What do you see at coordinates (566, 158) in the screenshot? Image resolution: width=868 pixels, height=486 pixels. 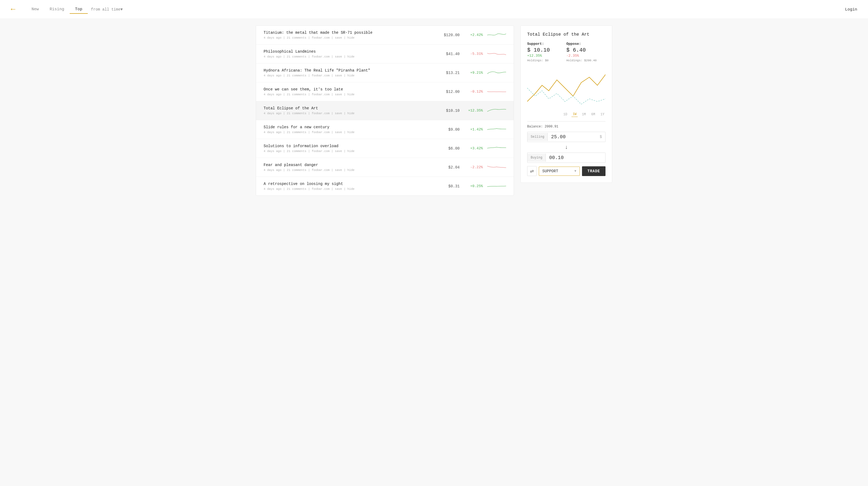 I see `buying-input-row: Buying` at bounding box center [566, 158].